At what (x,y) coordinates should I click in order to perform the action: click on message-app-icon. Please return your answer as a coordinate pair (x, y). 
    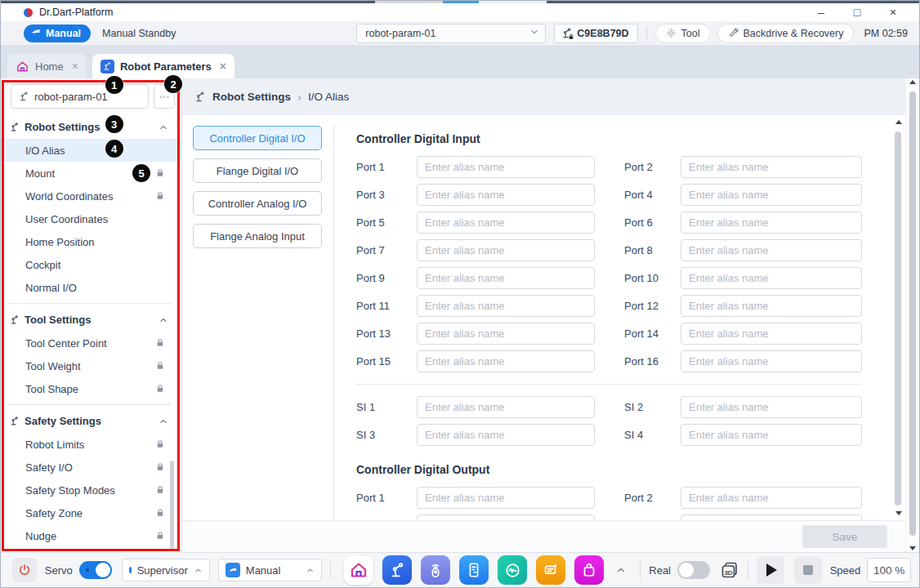
    Looking at the image, I should click on (551, 570).